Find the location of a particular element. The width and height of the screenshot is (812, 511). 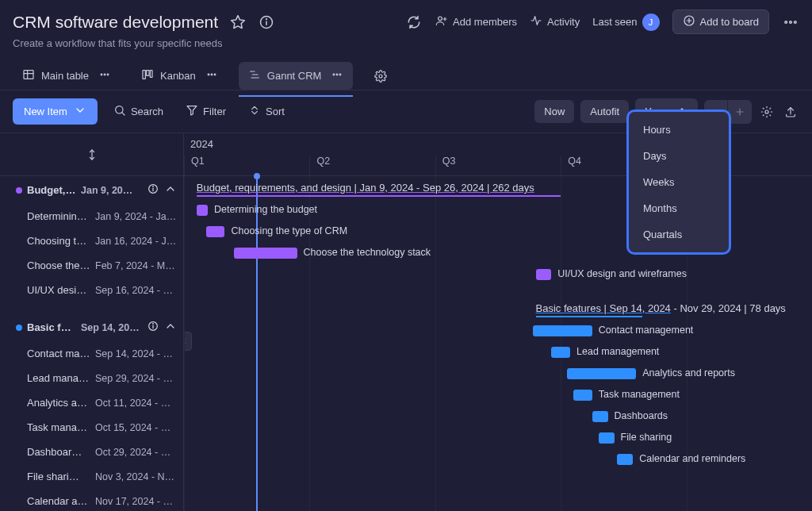

task-name: Dashboar… is located at coordinates (59, 452).